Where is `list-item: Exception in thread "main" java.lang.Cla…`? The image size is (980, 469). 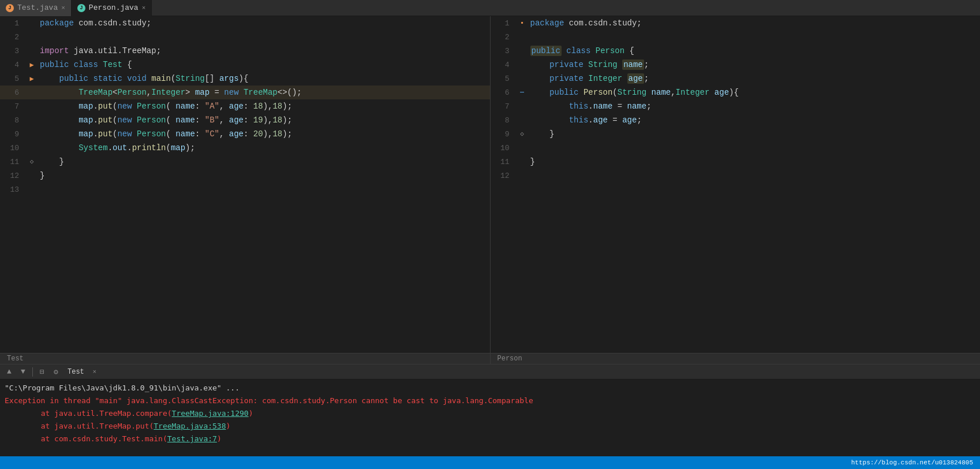
list-item: Exception in thread "main" java.lang.Cla… is located at coordinates (490, 401).